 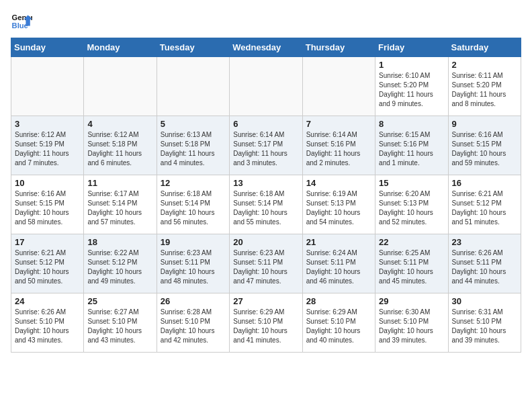 What do you see at coordinates (193, 183) in the screenshot?
I see `day-number: 12` at bounding box center [193, 183].